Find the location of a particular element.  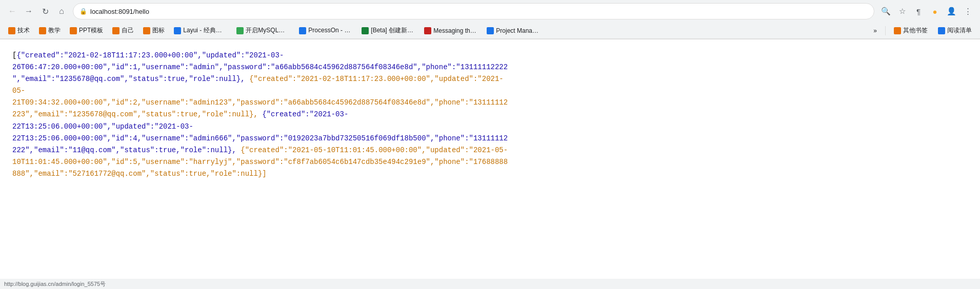

bookmarks-more-label: » is located at coordinates (875, 31).